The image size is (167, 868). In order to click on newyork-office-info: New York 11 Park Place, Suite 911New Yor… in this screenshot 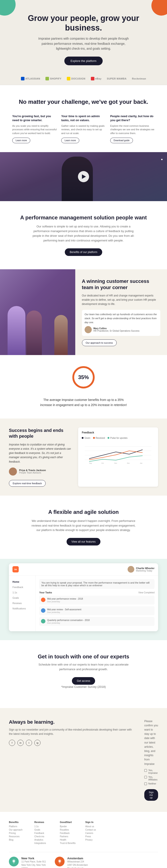, I will do `click(34, 862)`.